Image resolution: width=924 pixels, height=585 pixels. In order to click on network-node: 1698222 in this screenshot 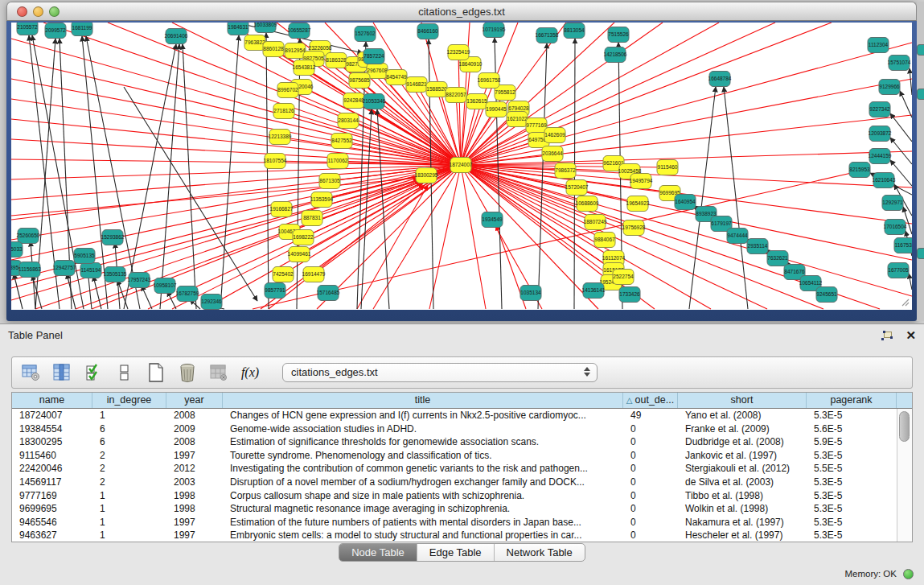, I will do `click(303, 238)`.